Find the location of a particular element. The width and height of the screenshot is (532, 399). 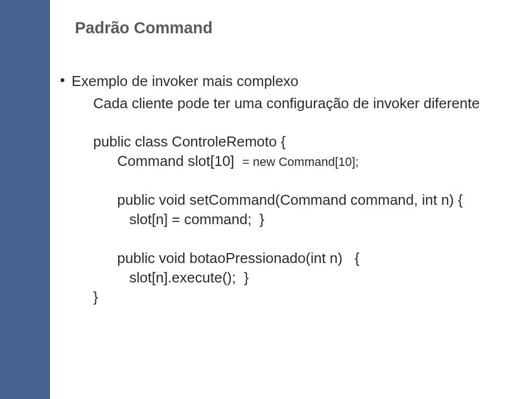

bullet-text: Exemplo de invoker mais complexo is located at coordinates (185, 81).